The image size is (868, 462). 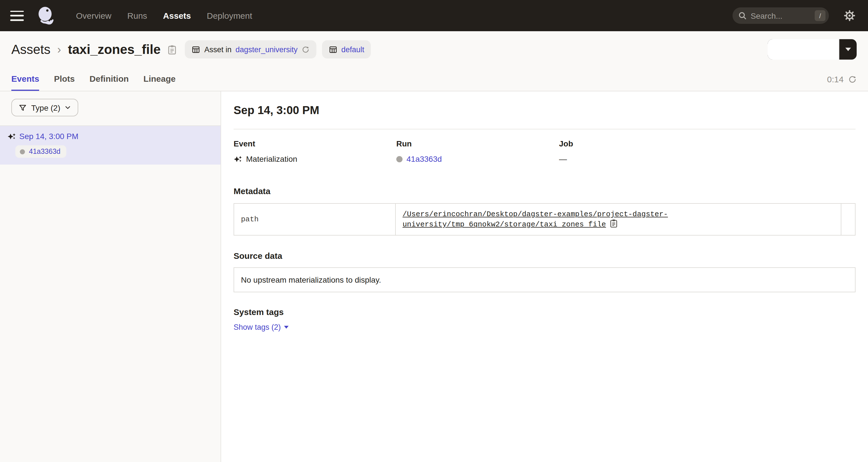 I want to click on primary-nav: Overview Runs Assets Deployment, so click(x=164, y=16).